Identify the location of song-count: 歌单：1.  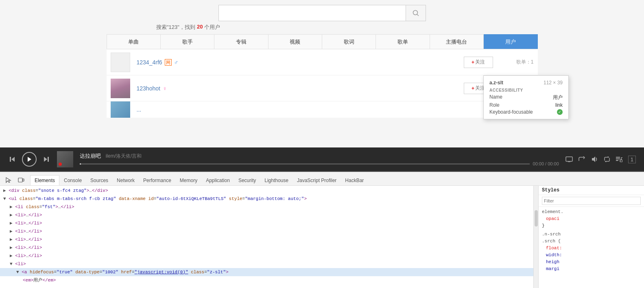
(517, 62).